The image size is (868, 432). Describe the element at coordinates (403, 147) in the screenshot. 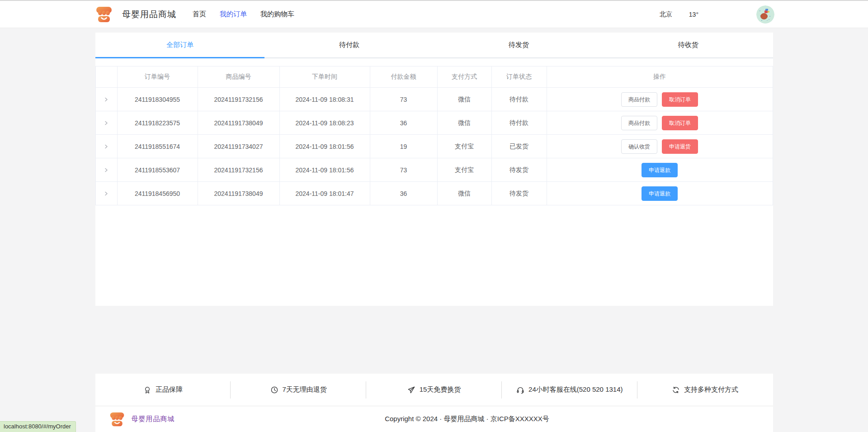

I see `amount-cell: 19` at that location.